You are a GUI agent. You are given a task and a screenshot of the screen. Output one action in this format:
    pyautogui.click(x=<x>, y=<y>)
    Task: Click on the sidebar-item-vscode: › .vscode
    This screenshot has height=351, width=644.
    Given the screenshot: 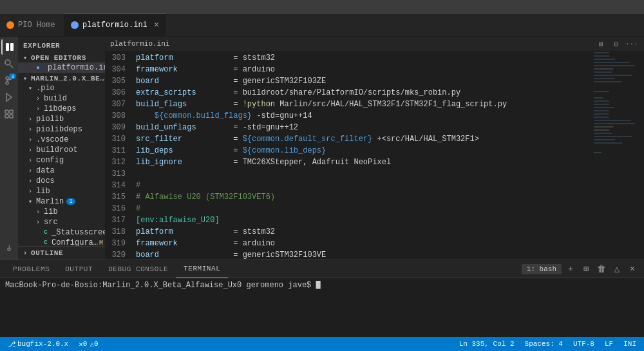 What is the action you would take?
    pyautogui.click(x=62, y=140)
    